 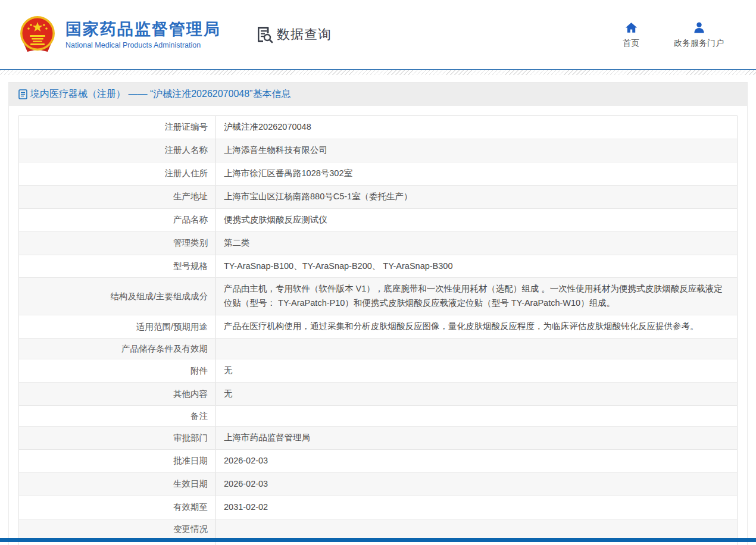 What do you see at coordinates (143, 29) in the screenshot?
I see `org-name-zh: 国家药品监督管理局` at bounding box center [143, 29].